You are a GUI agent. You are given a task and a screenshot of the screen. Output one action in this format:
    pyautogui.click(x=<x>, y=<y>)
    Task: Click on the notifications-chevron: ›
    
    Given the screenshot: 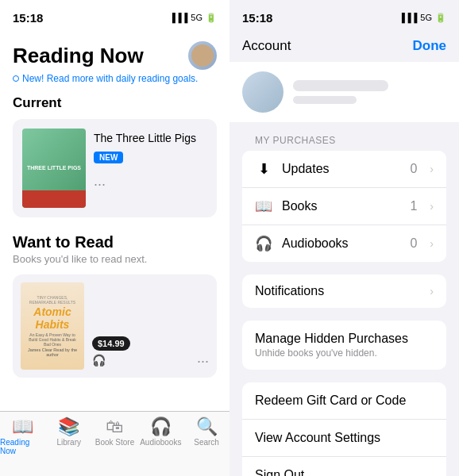 What is the action you would take?
    pyautogui.click(x=432, y=291)
    